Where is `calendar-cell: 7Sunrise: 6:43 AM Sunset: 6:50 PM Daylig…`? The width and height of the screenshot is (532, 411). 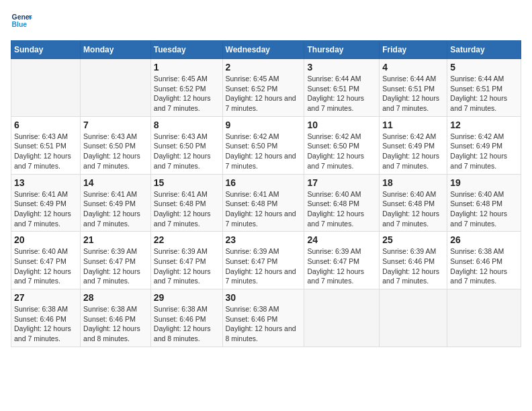 calendar-cell: 7Sunrise: 6:43 AM Sunset: 6:50 PM Daylig… is located at coordinates (116, 145).